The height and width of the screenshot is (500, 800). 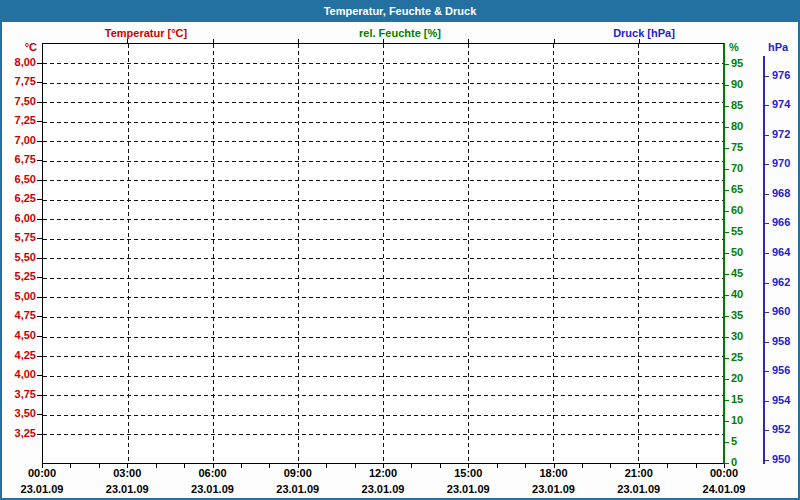 What do you see at coordinates (19, 434) in the screenshot?
I see `temp-axis-tick-label: 3,25` at bounding box center [19, 434].